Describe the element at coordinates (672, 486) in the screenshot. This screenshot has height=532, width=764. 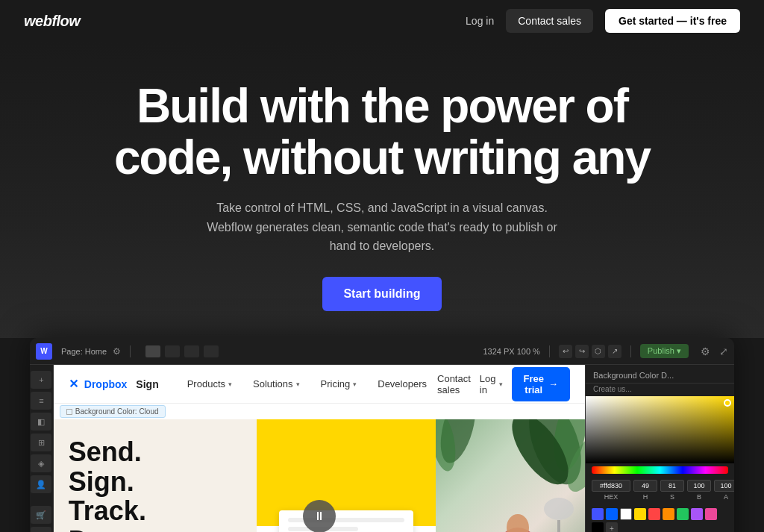
I see `s-input: 81` at that location.